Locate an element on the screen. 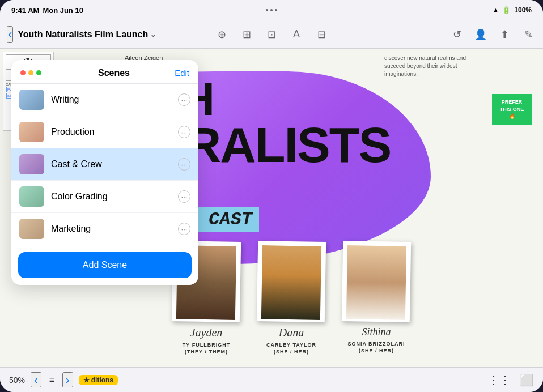 This screenshot has height=392, width=543. title-chevron-icon: ⌄ is located at coordinates (153, 35).